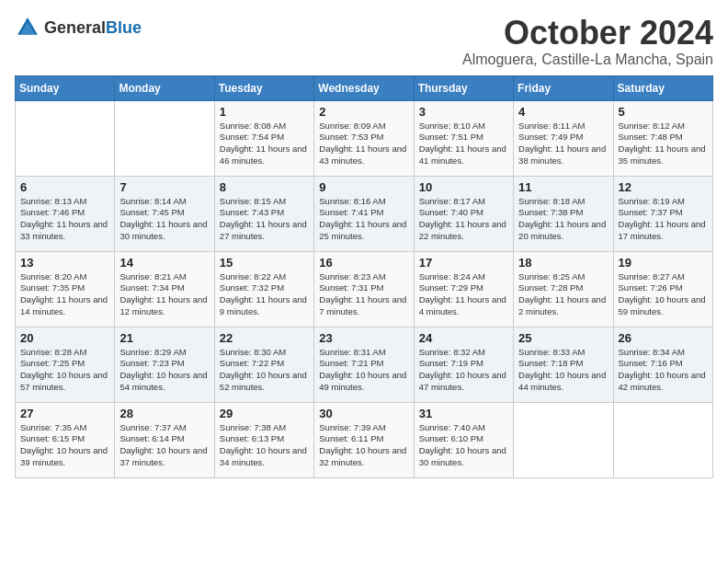 This screenshot has height=563, width=728. Describe the element at coordinates (563, 263) in the screenshot. I see `day-number: 18` at that location.